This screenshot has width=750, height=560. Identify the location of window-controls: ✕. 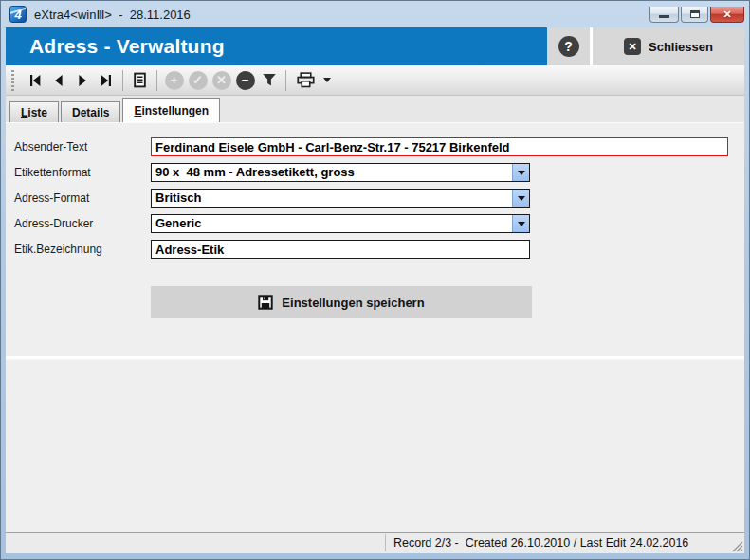
(696, 15).